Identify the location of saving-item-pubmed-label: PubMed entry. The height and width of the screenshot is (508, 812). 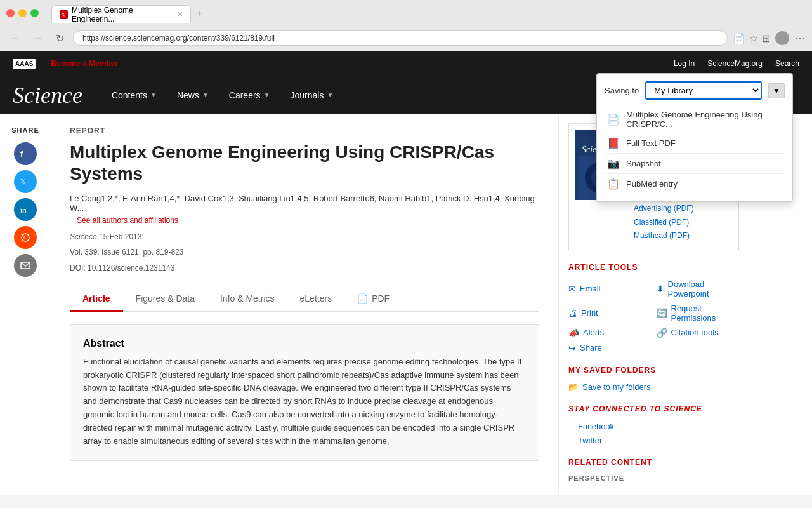
(652, 184).